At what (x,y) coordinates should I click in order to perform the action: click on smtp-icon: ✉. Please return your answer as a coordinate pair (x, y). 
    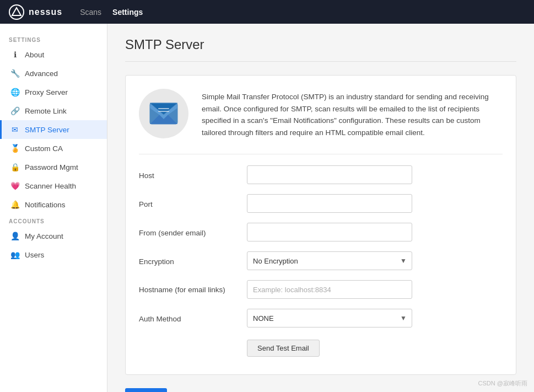
    Looking at the image, I should click on (15, 130).